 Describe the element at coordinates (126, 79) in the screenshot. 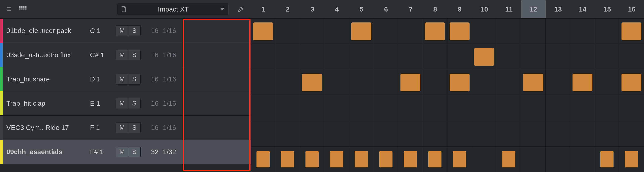

I see `track-row: Trap_hit snareD 1MS161/16` at that location.